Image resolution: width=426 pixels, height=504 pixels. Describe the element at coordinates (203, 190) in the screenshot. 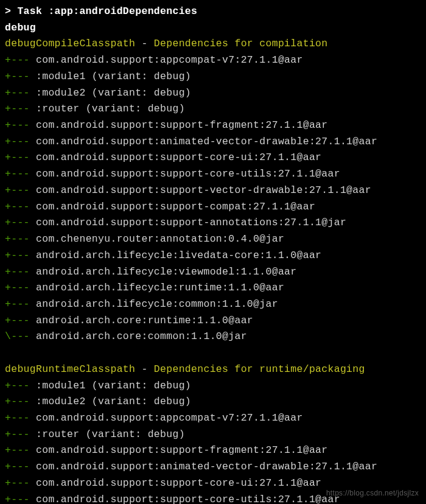

I see `dependency-text: com.android.support:support-vector-drawa…` at that location.